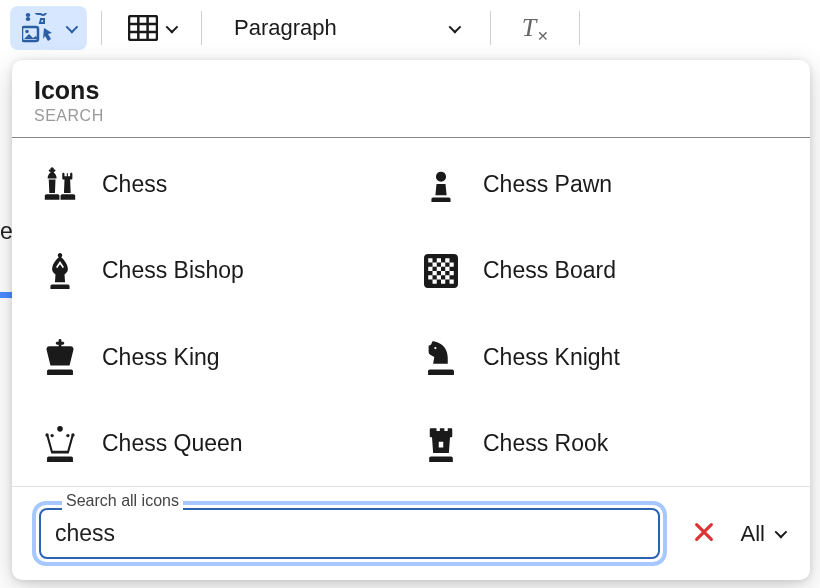  I want to click on icon-option-label: Chess, so click(134, 184).